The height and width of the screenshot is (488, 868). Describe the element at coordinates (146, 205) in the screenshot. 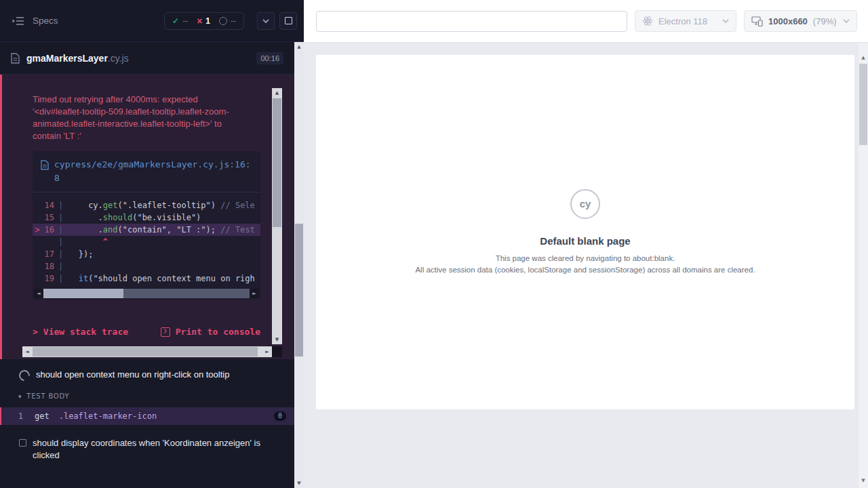

I see `code-line: 14| cy.get(".leaflet-tooltip") // Sele` at that location.